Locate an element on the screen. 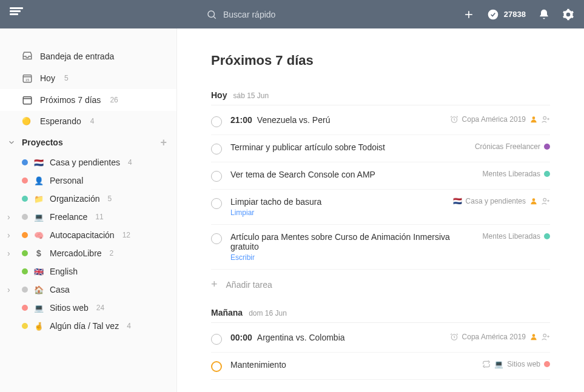 The width and height of the screenshot is (584, 392). day-name: Hoy is located at coordinates (219, 95).